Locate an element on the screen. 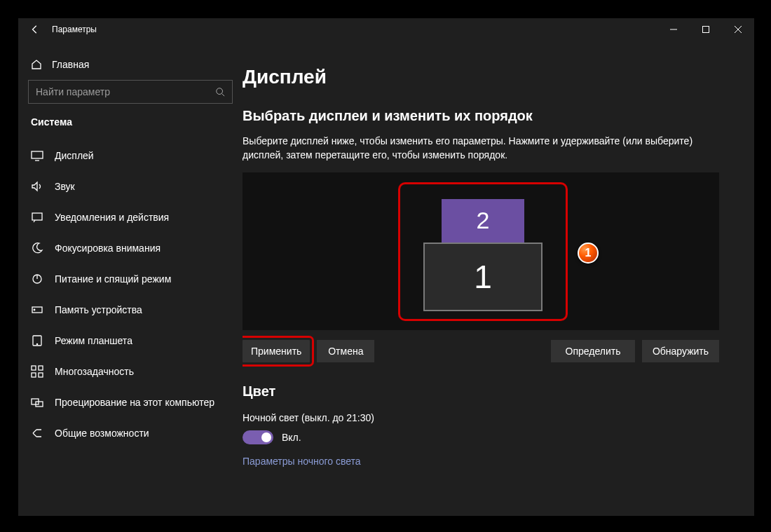  search-box is located at coordinates (130, 92).